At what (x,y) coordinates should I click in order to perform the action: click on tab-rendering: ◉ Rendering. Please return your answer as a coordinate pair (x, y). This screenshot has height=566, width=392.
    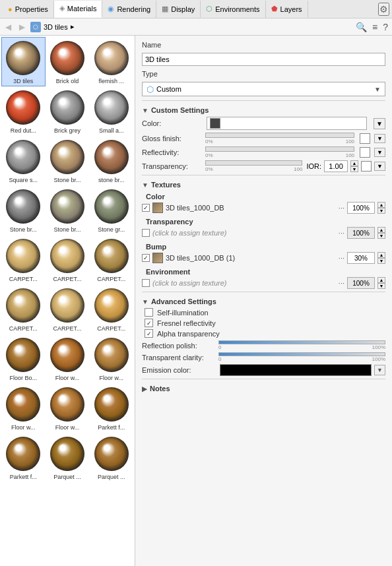
    Looking at the image, I should click on (129, 9).